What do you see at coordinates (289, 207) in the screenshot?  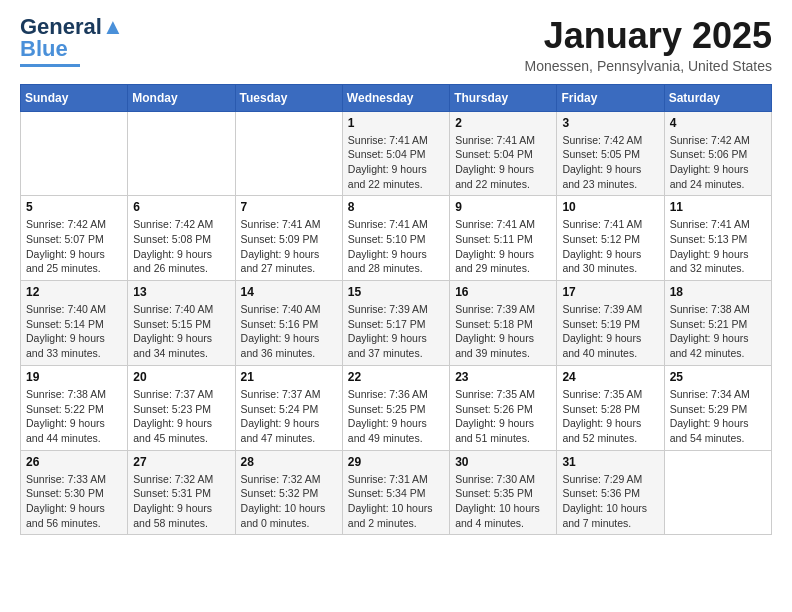 I see `day-number: 7` at bounding box center [289, 207].